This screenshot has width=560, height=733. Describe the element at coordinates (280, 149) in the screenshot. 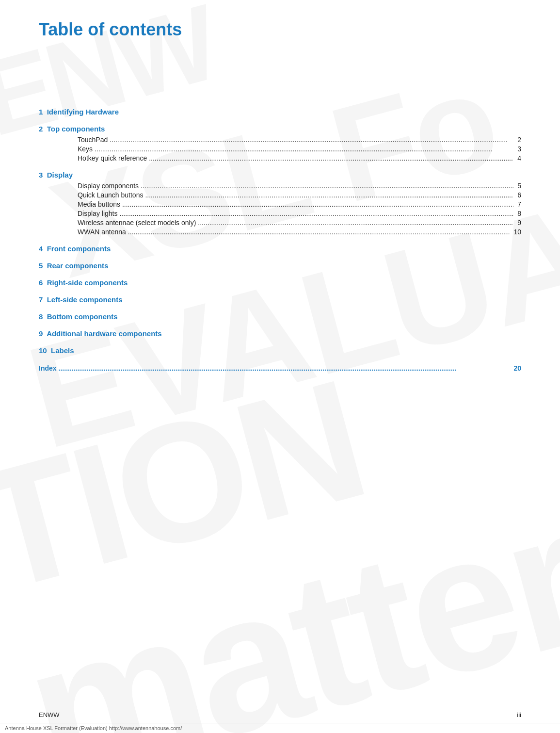

I see `toc-item-keys: Keys ...................................…` at that location.